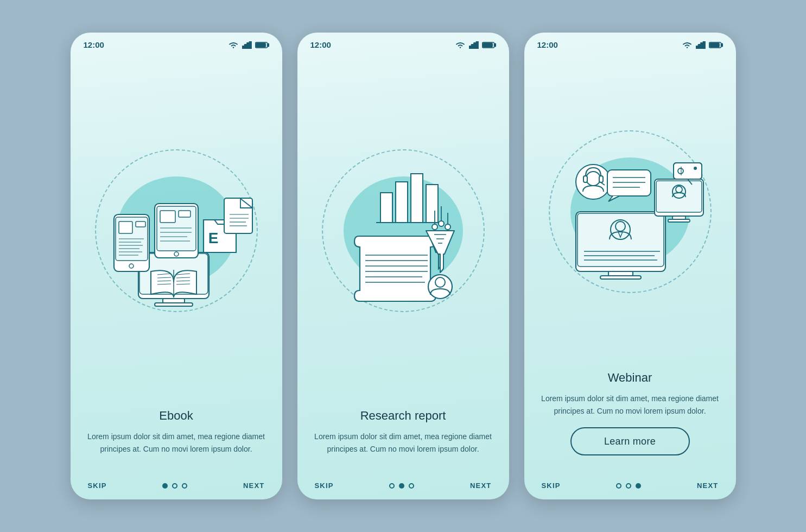 This screenshot has height=532, width=806. I want to click on status-bar-2: 12:00, so click(403, 42).